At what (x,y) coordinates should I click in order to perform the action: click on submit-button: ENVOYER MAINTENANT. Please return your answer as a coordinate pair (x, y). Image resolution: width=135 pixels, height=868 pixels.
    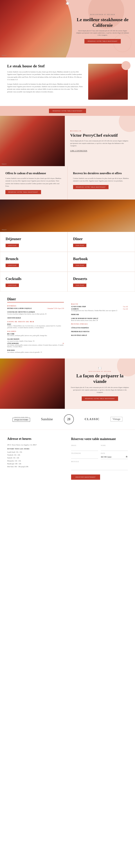
    Looking at the image, I should click on (86, 477).